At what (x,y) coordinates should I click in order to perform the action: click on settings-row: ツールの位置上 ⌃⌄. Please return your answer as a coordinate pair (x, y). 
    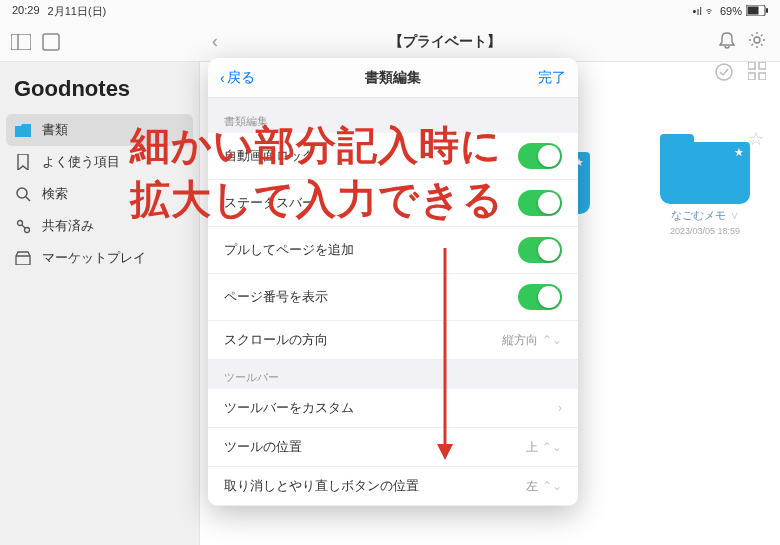
    Looking at the image, I should click on (393, 448).